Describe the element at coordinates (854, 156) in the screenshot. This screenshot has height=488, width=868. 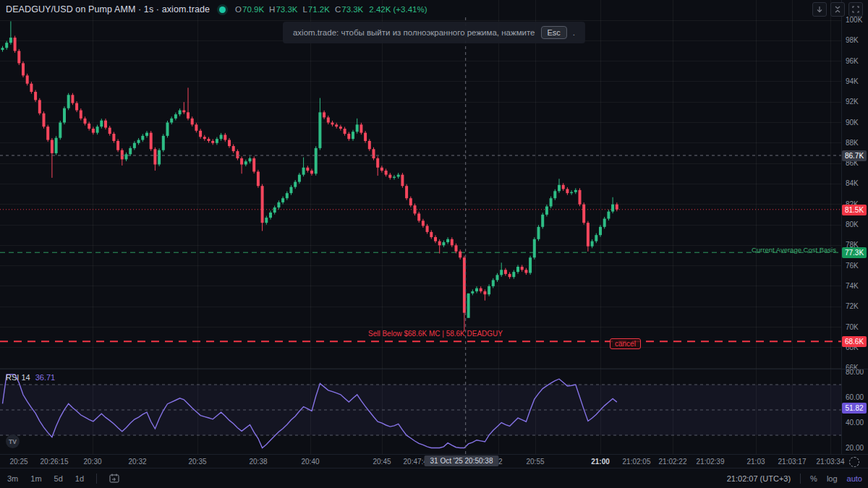
I see `crosshair-price-label: 86.7K` at that location.